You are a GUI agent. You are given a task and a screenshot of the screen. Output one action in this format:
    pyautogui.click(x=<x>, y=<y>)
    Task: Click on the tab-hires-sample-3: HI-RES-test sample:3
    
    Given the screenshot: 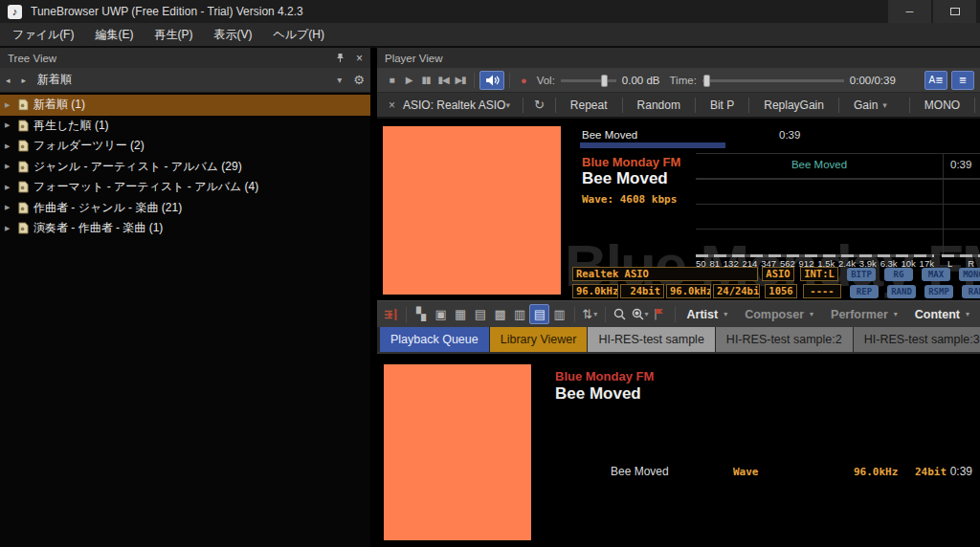 What is the action you would take?
    pyautogui.click(x=917, y=339)
    